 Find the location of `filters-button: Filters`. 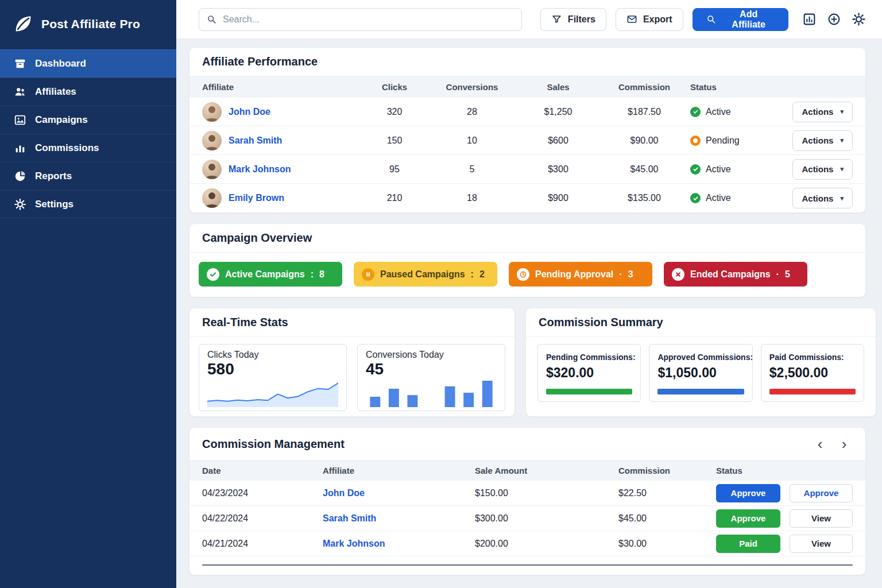

filters-button: Filters is located at coordinates (573, 20).